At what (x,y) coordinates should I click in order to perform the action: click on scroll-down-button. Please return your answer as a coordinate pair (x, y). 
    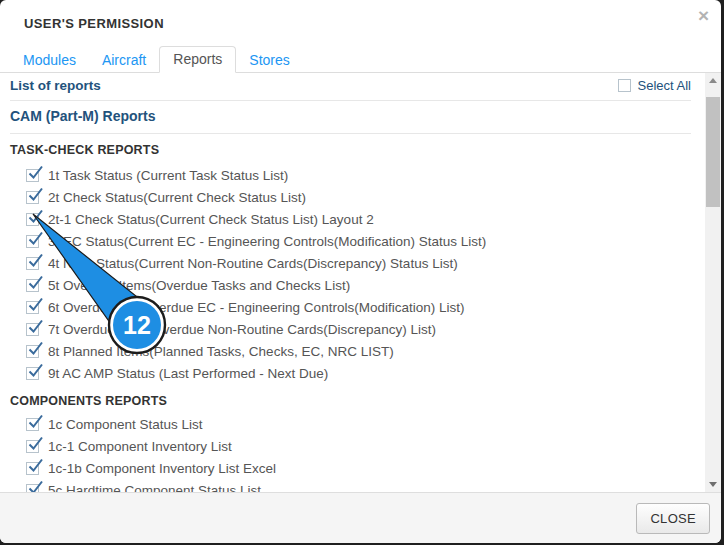
    Looking at the image, I should click on (713, 484).